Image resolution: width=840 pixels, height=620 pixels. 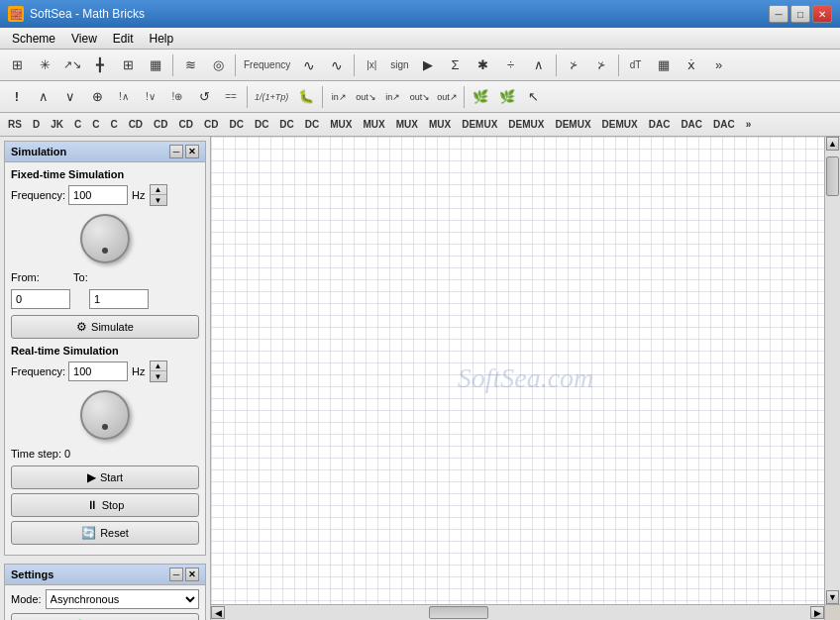 I want to click on tb1-more-btn: », so click(x=719, y=65).